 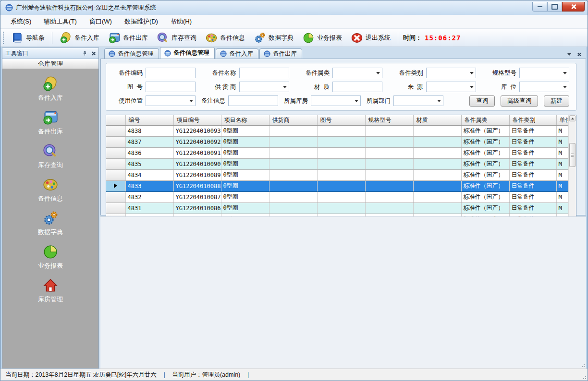 I want to click on toolbar-button-parts-inbound: 备件入库, so click(x=80, y=38).